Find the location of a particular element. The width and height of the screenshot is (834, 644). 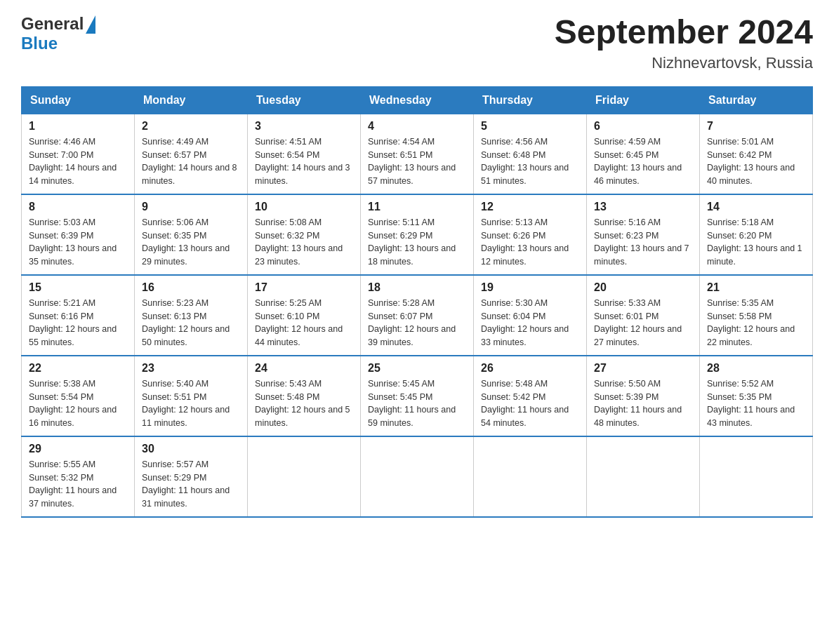

day-info: Sunrise: 5:45 AMSunset: 5:45 PMDaylight:… is located at coordinates (411, 403).